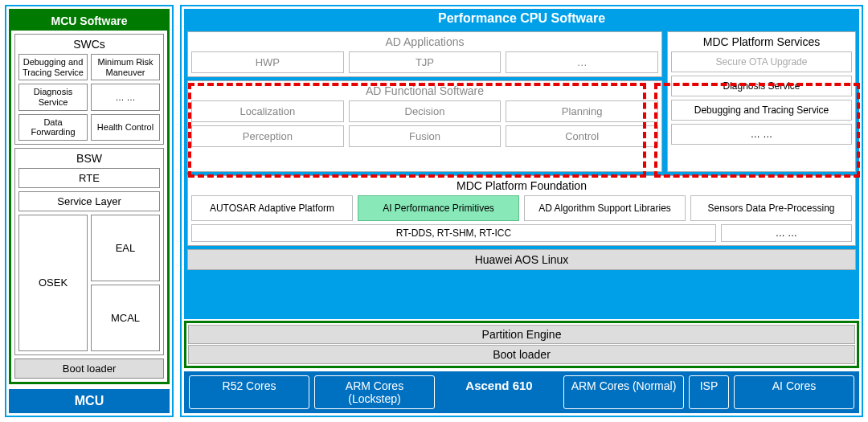 The width and height of the screenshot is (868, 422). What do you see at coordinates (268, 137) in the screenshot?
I see `ad-perception: Perception` at bounding box center [268, 137].